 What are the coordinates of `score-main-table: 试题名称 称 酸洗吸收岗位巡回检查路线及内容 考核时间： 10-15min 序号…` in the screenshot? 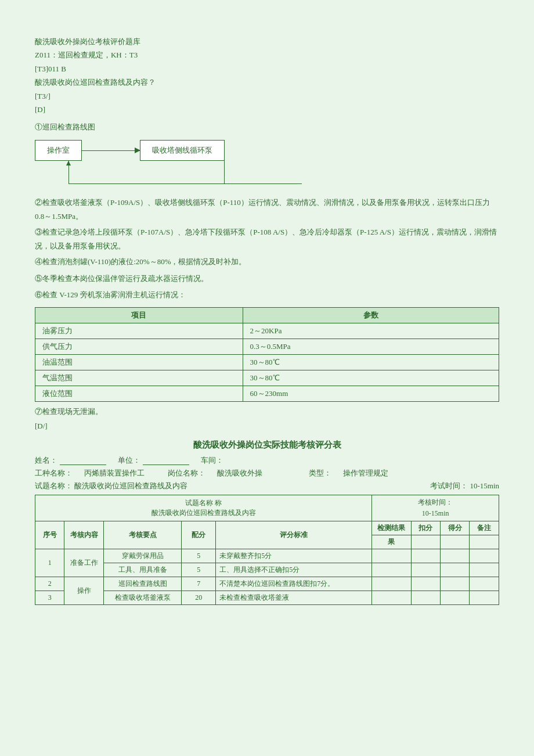 It's located at (267, 550).